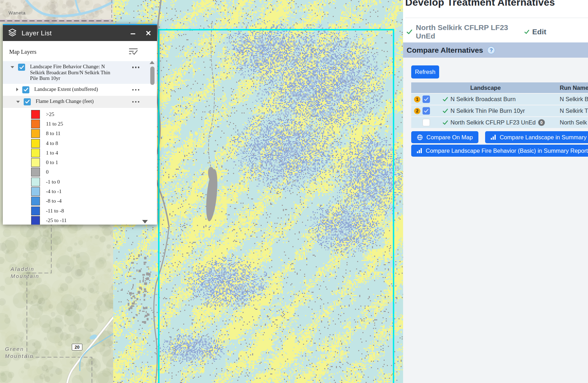  Describe the element at coordinates (500, 111) in the screenshot. I see `table-row: 2N Selkirk Thin Pile Burn 10yrN Selkirk …` at that location.